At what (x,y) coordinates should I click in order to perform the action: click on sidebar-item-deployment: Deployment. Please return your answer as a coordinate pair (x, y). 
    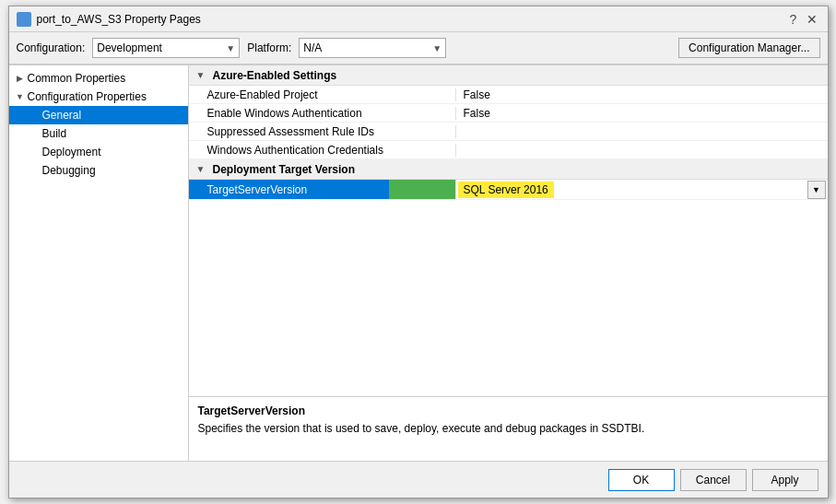
    Looking at the image, I should click on (99, 152).